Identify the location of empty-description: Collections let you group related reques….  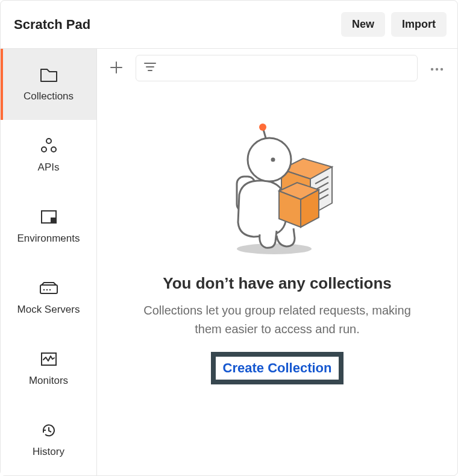
(277, 320).